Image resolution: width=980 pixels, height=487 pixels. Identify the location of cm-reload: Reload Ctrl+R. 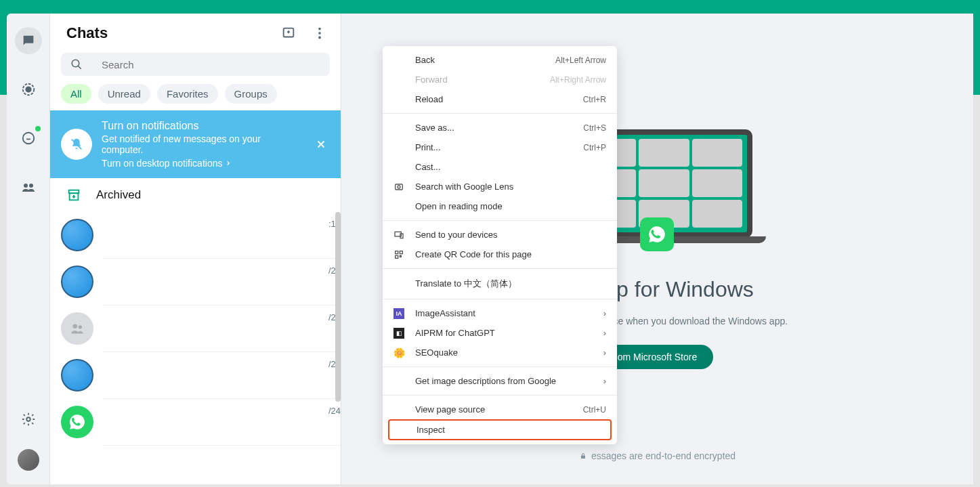
(500, 99).